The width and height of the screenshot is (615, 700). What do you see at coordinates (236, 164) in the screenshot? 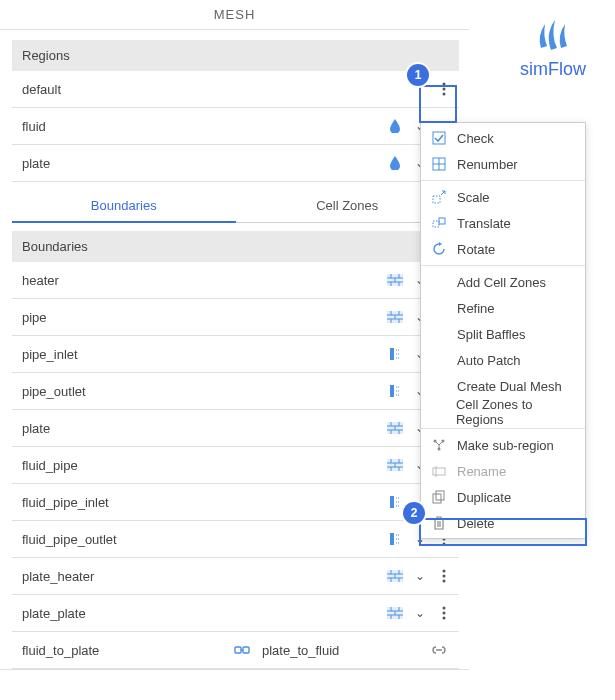
I see `region-row: plate ⌄` at bounding box center [236, 164].